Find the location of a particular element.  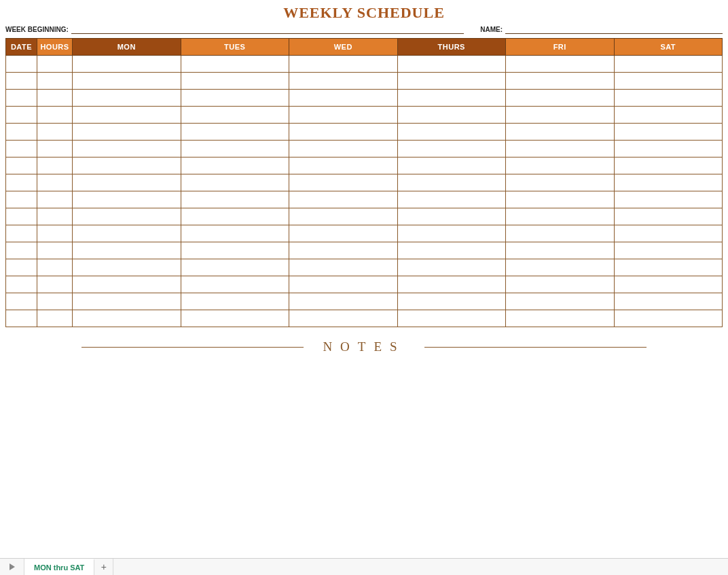

sheet-nav-right-icon is located at coordinates (12, 567).